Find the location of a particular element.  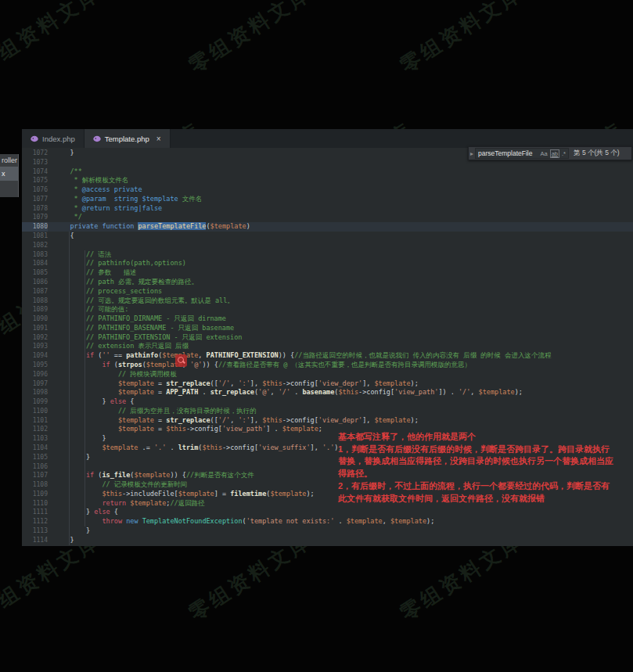

line-number: 1075 is located at coordinates (34, 181).